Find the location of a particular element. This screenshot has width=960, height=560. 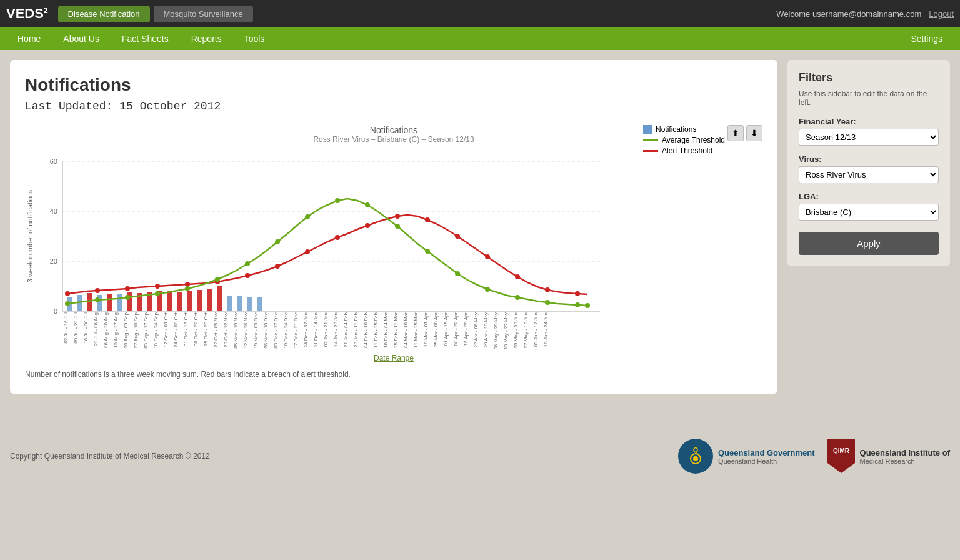

disease-notification-tab: Disease Notification is located at coordinates (104, 14).